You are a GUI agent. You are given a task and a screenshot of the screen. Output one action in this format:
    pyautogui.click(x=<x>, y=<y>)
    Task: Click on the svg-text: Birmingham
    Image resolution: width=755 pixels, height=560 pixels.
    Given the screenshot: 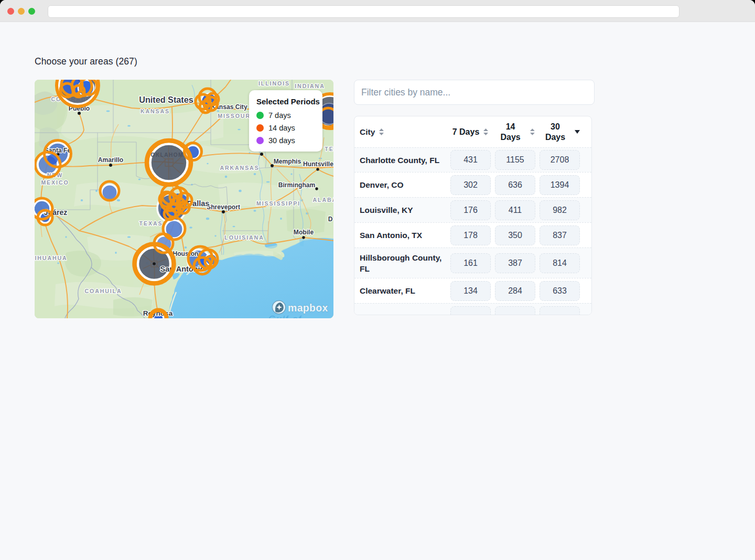 What is the action you would take?
    pyautogui.click(x=297, y=185)
    